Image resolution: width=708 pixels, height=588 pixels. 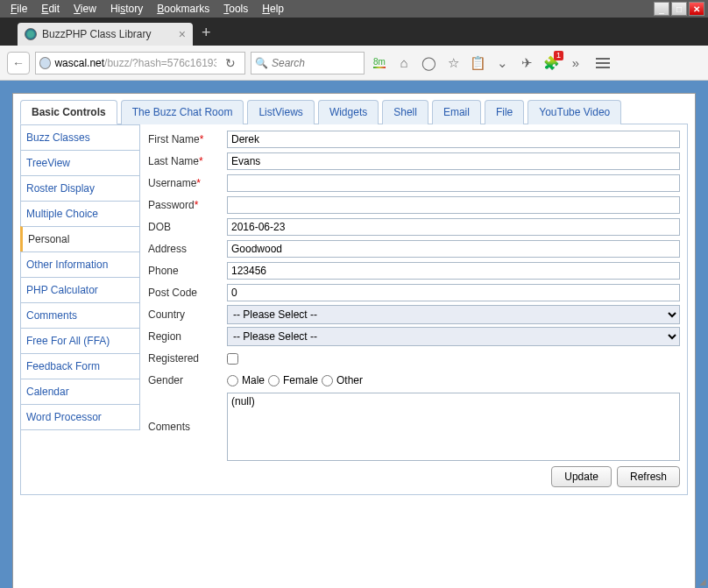 What do you see at coordinates (457, 112) in the screenshot?
I see `tab-email: Email` at bounding box center [457, 112].